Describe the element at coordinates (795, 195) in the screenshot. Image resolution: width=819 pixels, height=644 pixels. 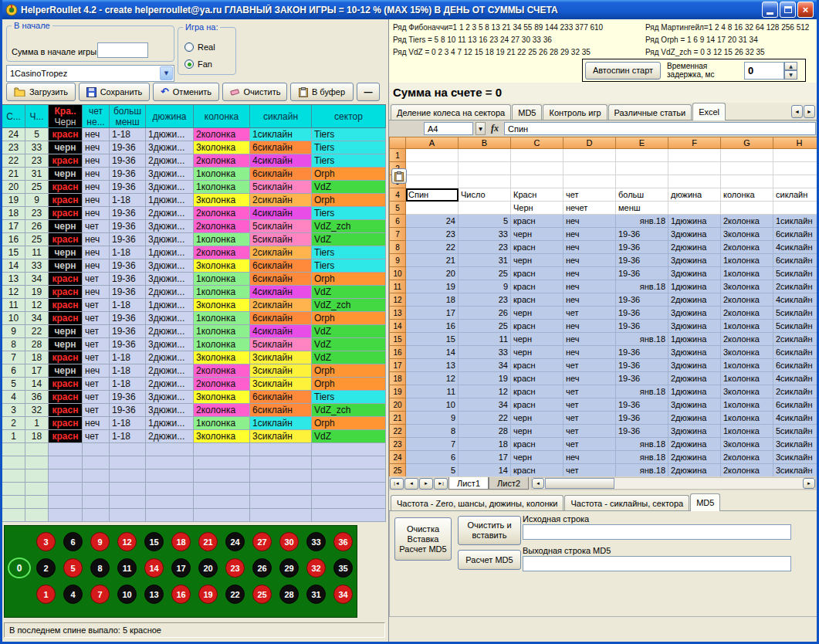
I see `excel-cell: сиклайн` at that location.